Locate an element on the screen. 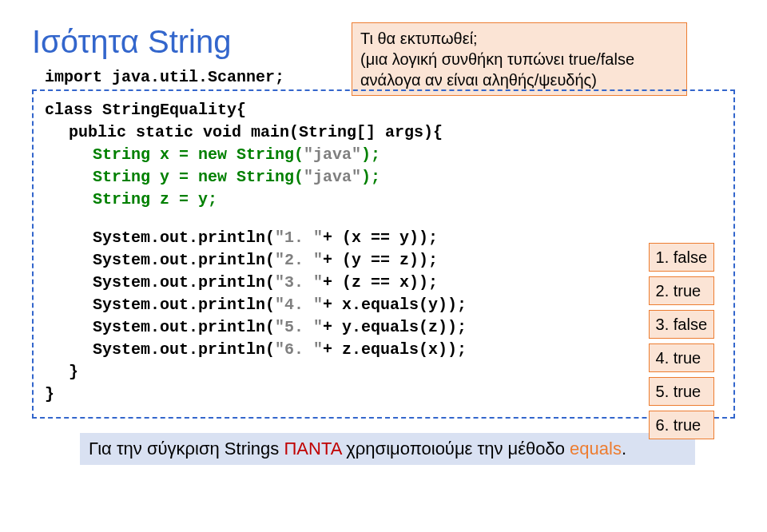 This screenshot has width=767, height=532. answer-badge: 6. true is located at coordinates (682, 425).